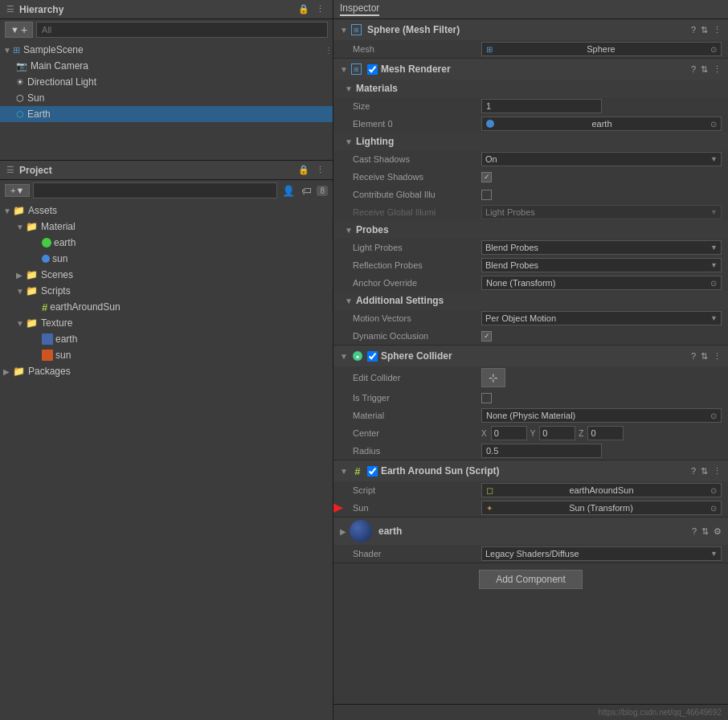 The image size is (728, 720). Describe the element at coordinates (542, 106) in the screenshot. I see `size-input` at that location.